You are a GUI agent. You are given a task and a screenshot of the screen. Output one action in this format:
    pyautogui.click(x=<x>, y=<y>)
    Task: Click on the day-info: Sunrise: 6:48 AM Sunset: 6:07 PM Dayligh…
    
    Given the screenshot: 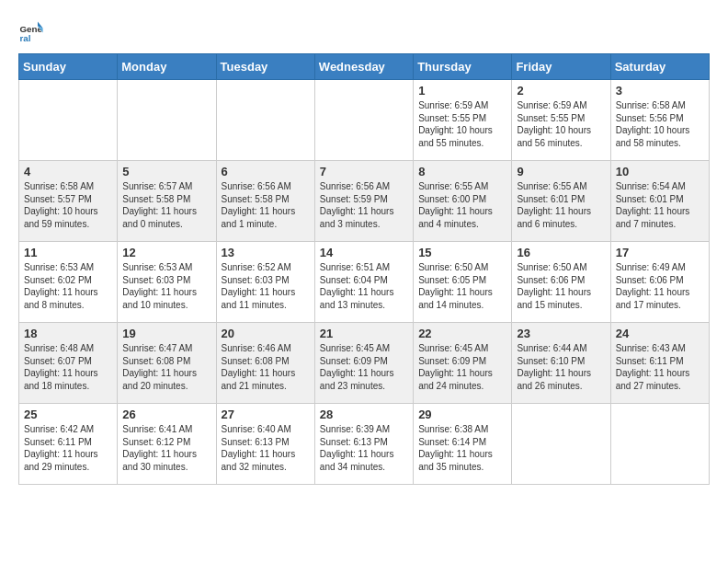 What is the action you would take?
    pyautogui.click(x=68, y=367)
    